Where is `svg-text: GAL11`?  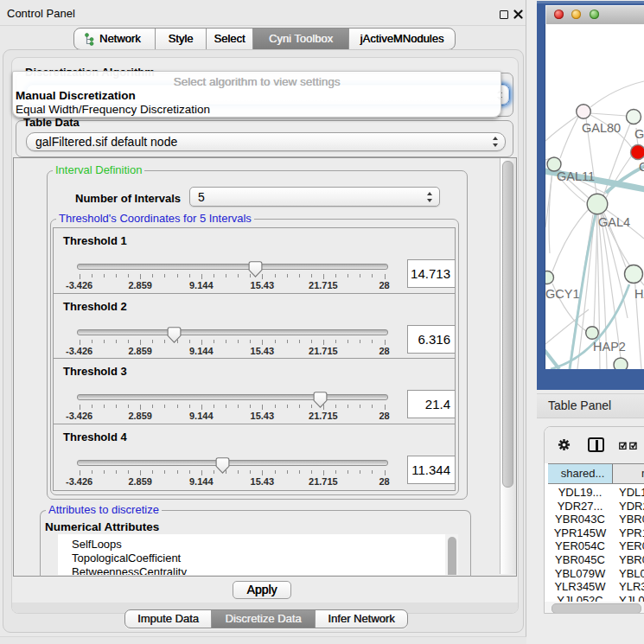 svg-text: GAL11 is located at coordinates (576, 176).